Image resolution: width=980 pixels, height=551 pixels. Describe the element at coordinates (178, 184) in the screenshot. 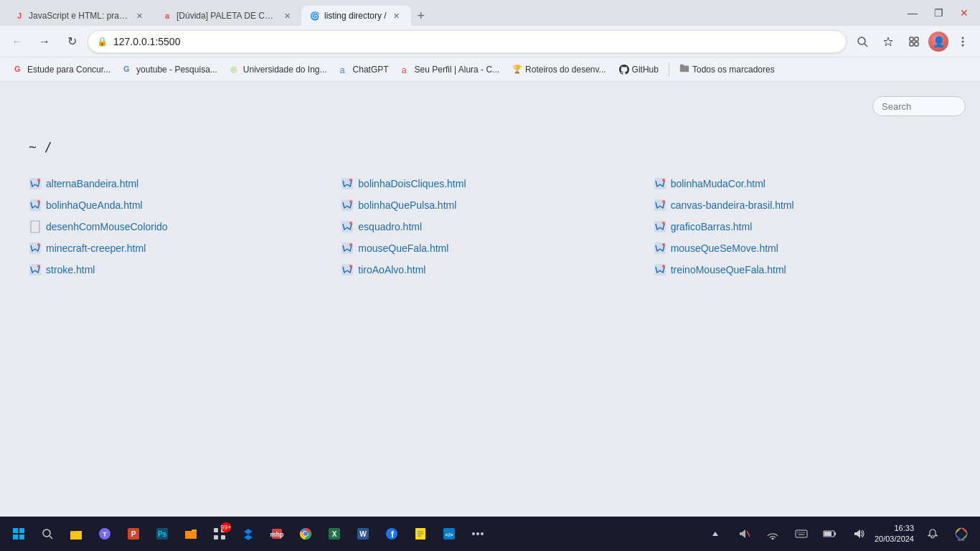

I see `file-item-alternaBandeira: alternaBandeira.html` at that location.